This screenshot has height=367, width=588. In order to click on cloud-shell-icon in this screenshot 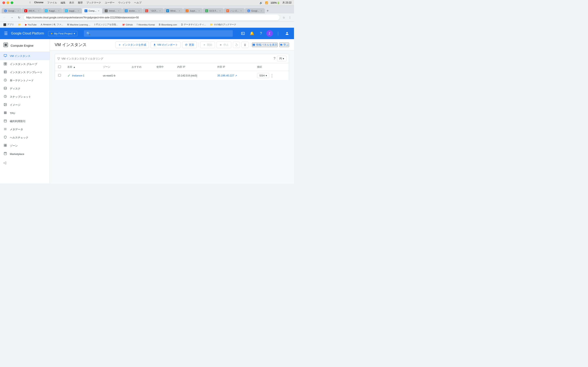, I will do `click(243, 33)`.